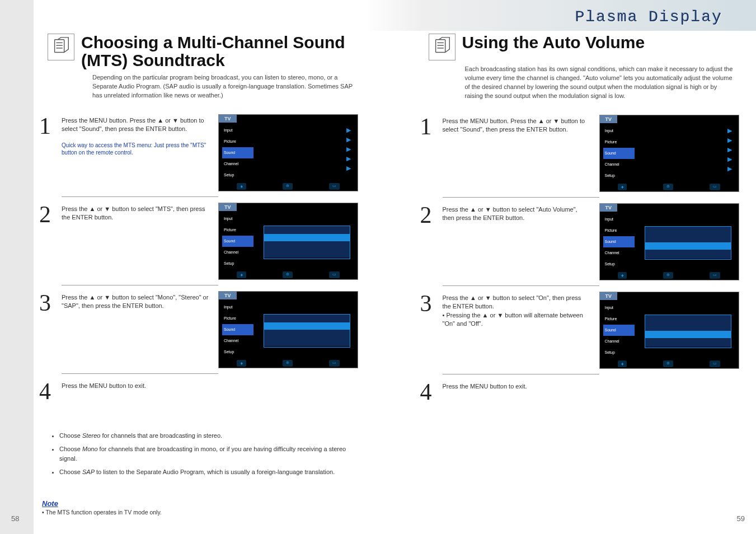 The image size is (756, 534). I want to click on step-4-left: 4 Press the MENU button to exit., so click(200, 391).